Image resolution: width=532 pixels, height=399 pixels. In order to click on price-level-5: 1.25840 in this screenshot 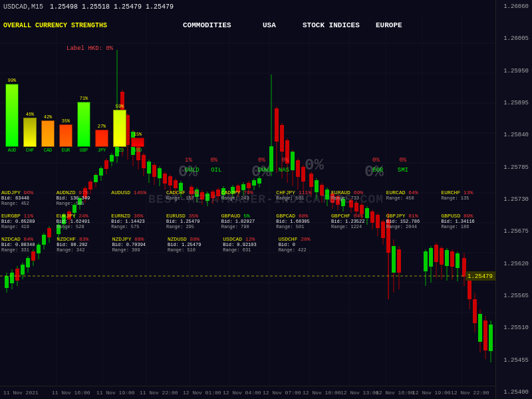, I will do `click(514, 135)`.